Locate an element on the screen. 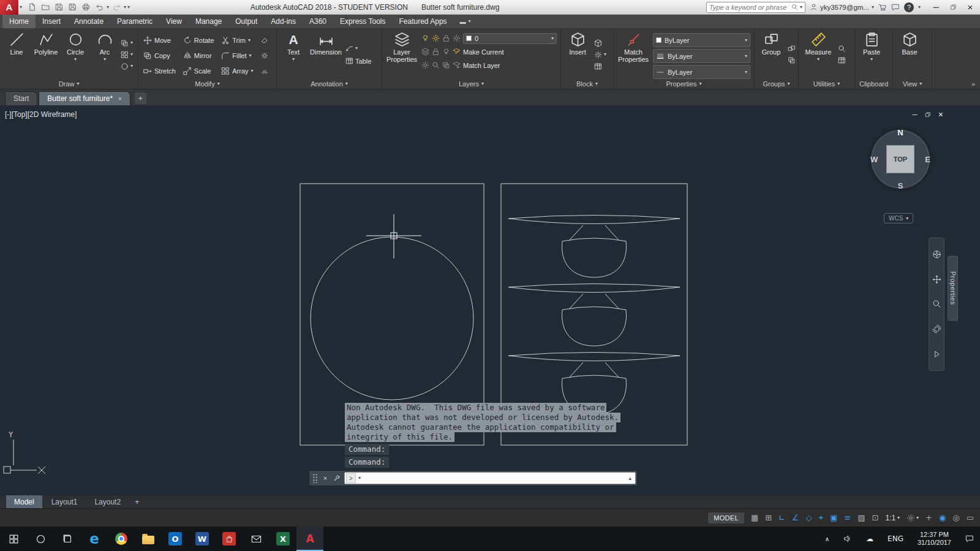 The height and width of the screenshot is (551, 980). layout-tab-layout1: Layout1 is located at coordinates (65, 502).